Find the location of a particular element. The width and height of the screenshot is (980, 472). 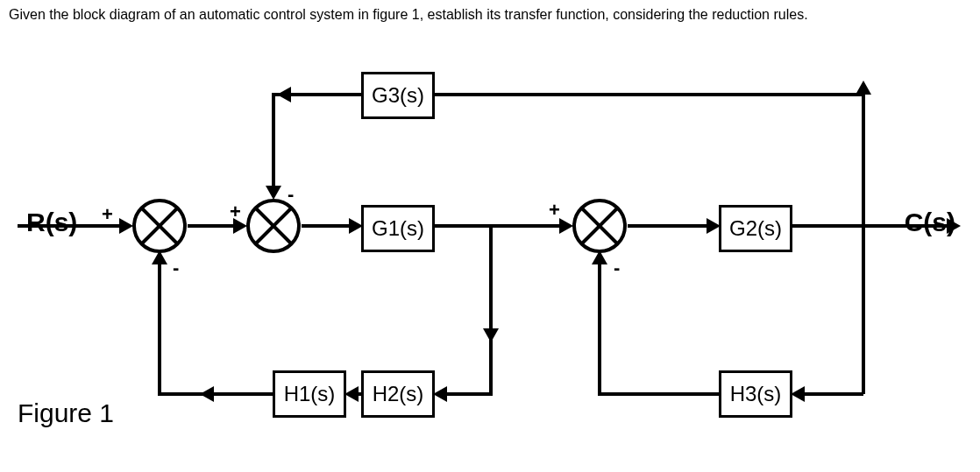

block-h1: H1(s) is located at coordinates (309, 394).